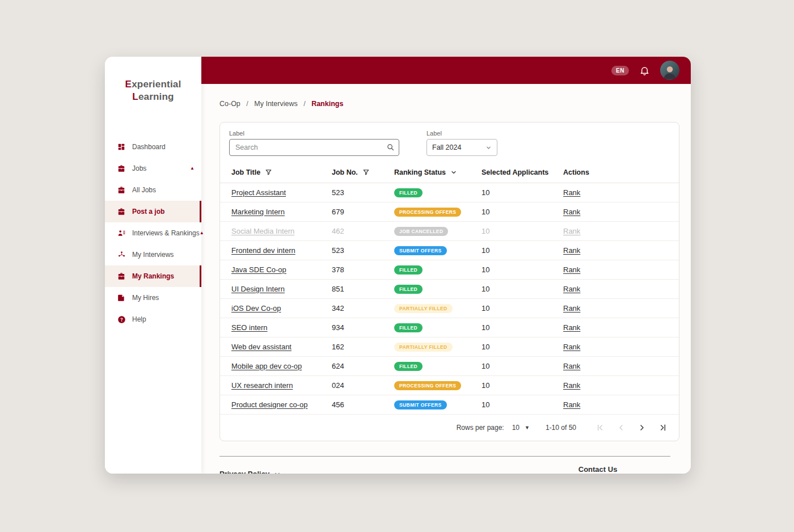  Describe the element at coordinates (153, 147) in the screenshot. I see `sidebar-item-dashboard: Dashboard` at that location.